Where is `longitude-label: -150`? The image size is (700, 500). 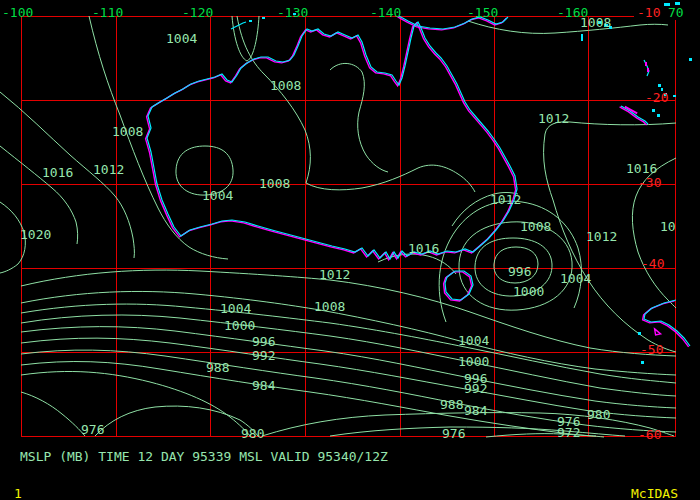 longitude-label: -150 is located at coordinates (482, 13).